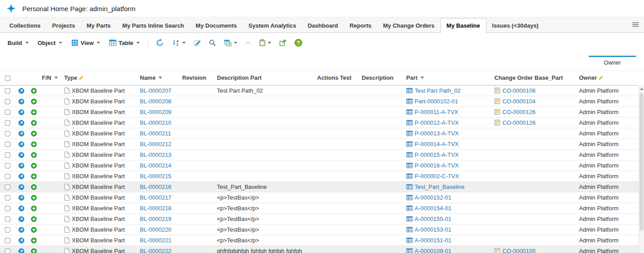 The width and height of the screenshot is (644, 253). I want to click on name-link: BL-0000221, so click(156, 241).